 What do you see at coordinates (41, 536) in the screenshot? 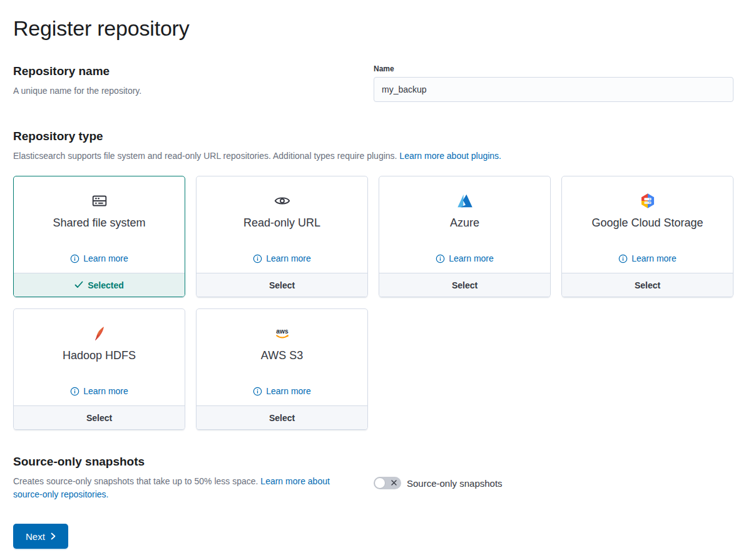
I see `next-button: Next` at bounding box center [41, 536].